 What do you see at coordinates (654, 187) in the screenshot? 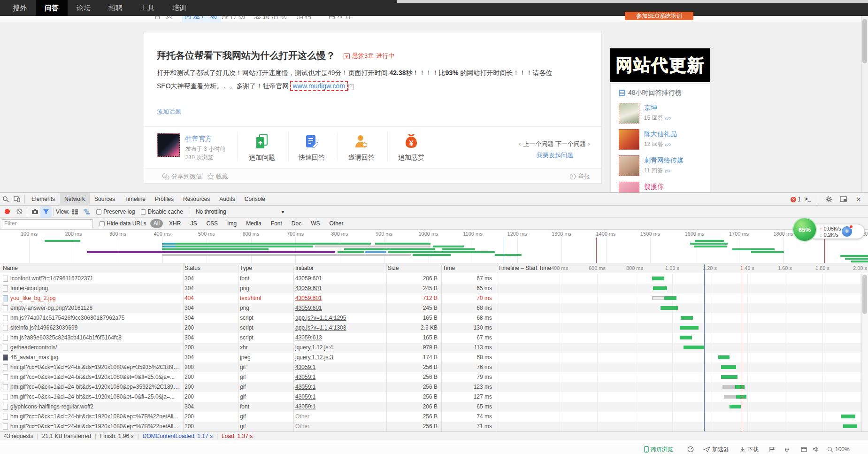
I see `user-name: 搜援你` at bounding box center [654, 187].